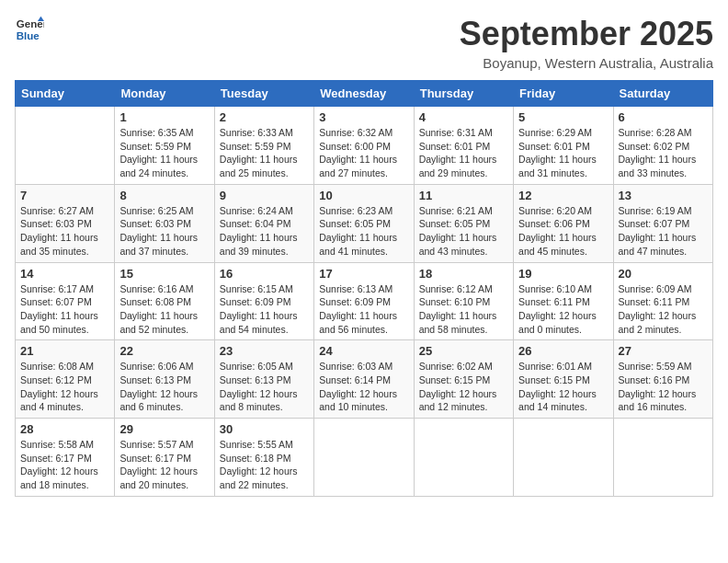  Describe the element at coordinates (265, 465) in the screenshot. I see `day-info: Sunrise: 5:55 AM Sunset: 6:18 PM Dayligh…` at that location.